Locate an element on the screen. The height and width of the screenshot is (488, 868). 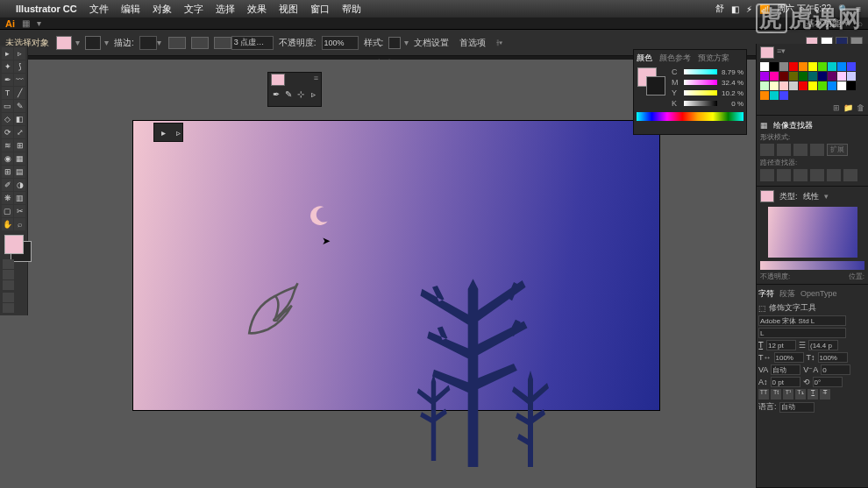
pen-tool-icon: ✒ is located at coordinates (276, 95).